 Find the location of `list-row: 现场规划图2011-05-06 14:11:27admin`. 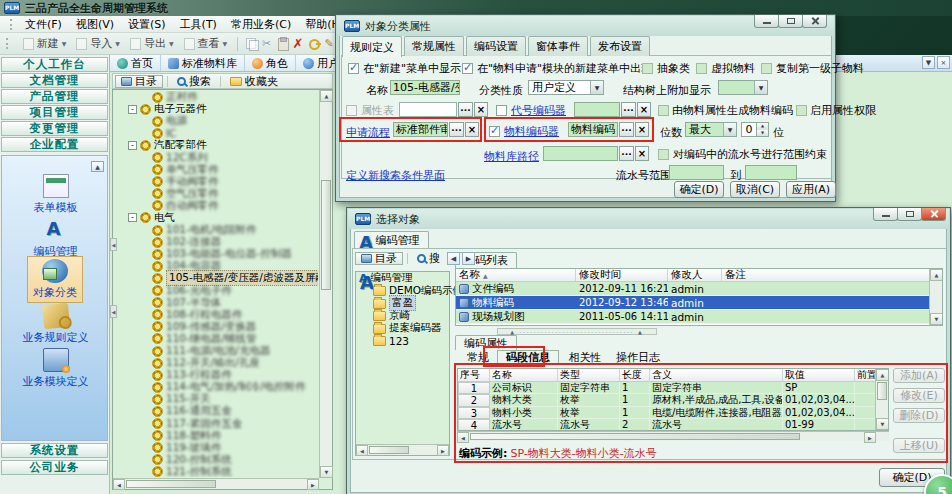

list-row: 现场规划图2011-05-06 14:11:27admin is located at coordinates (699, 317).